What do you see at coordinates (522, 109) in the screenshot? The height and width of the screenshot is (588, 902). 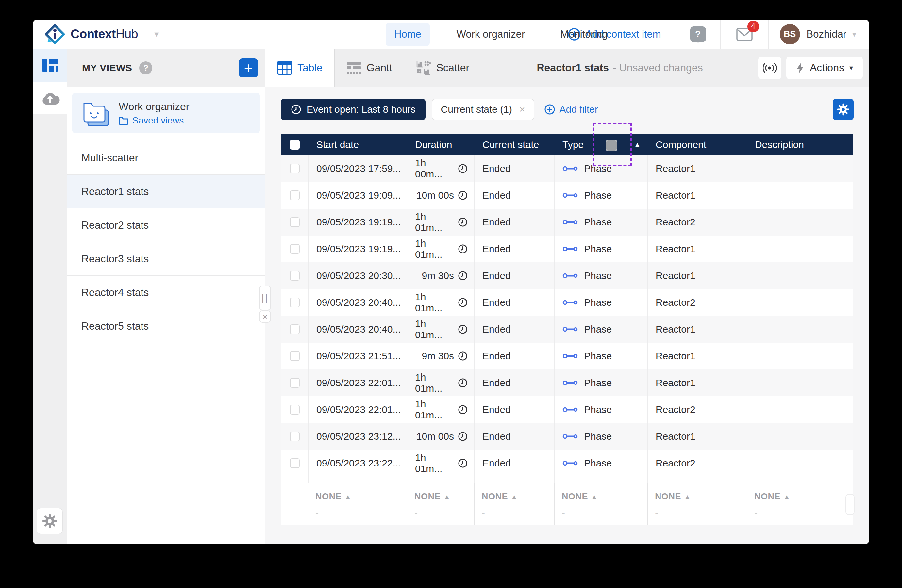 I see `remove-filter-icon: ×` at bounding box center [522, 109].